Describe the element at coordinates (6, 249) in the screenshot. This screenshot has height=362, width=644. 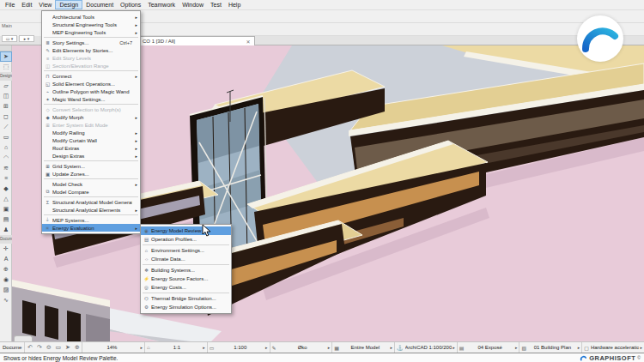
I see `toolbox-dimension-tool-icon: ✛` at that location.